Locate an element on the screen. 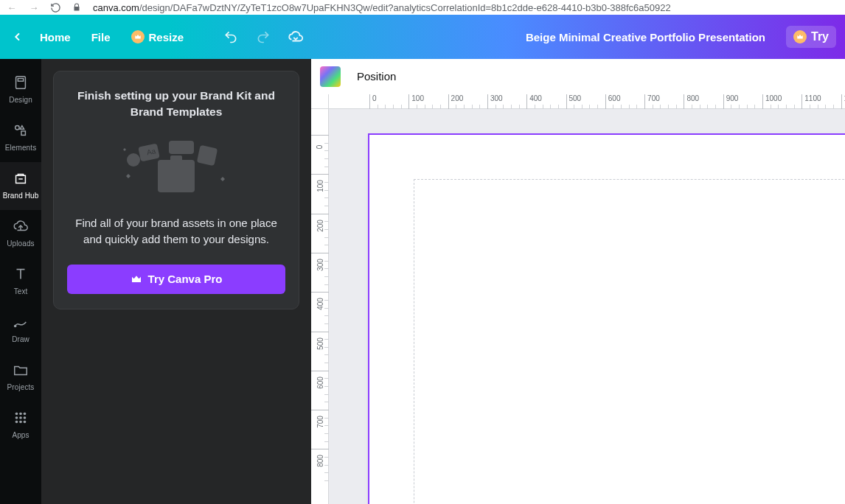  rail-uploads: Uploads is located at coordinates (21, 234).